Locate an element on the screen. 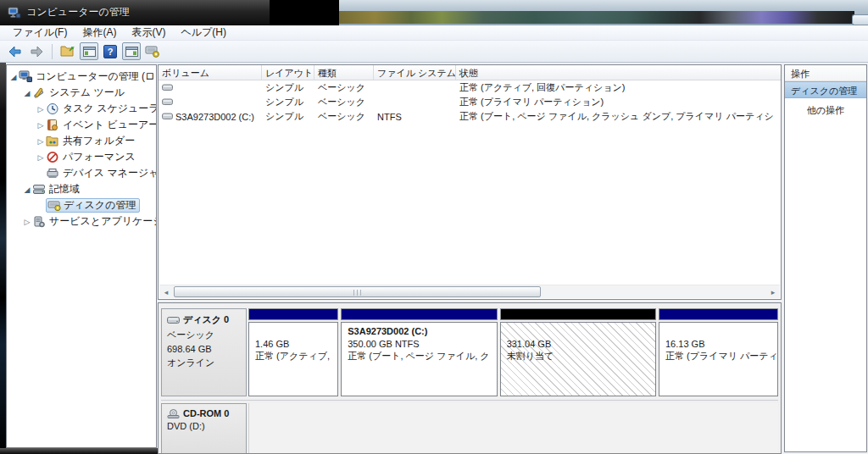  disk-snapin-icon is located at coordinates (153, 51).